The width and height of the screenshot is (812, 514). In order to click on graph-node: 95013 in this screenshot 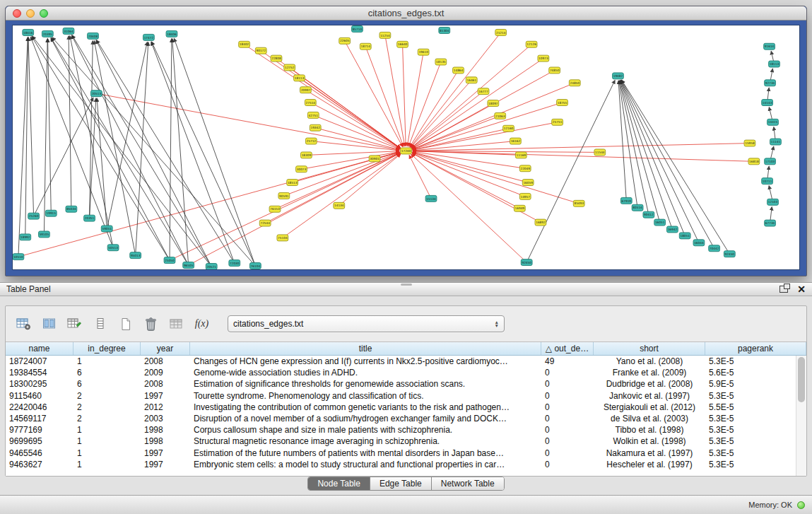, I will do `click(136, 256)`.